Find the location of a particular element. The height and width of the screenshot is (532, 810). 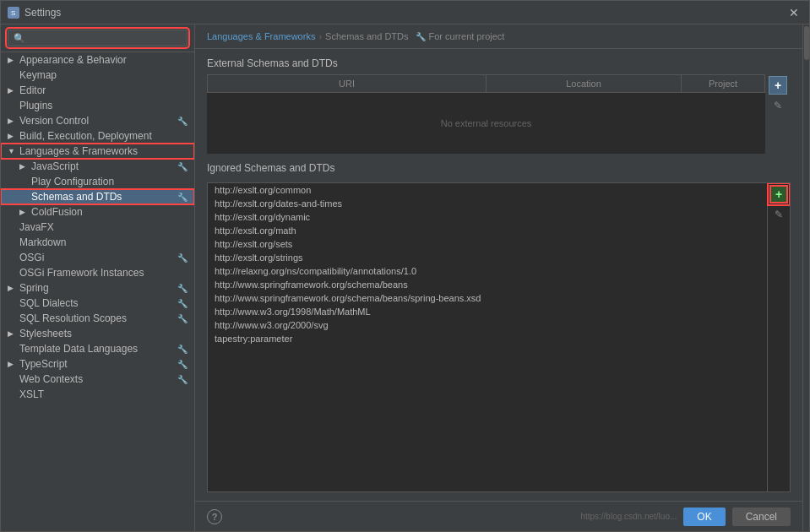

external-schemas-section: External Schemas and DTDs URI Location P… is located at coordinates (498, 106).